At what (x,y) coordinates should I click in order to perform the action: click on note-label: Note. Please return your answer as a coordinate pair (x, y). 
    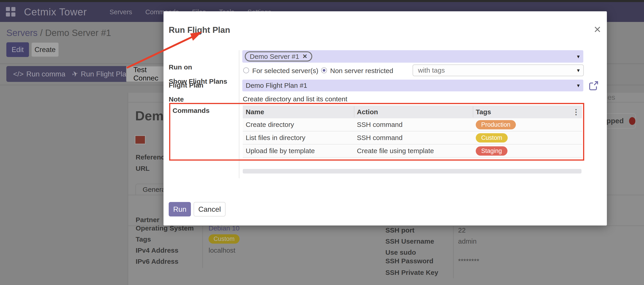
    Looking at the image, I should click on (176, 99).